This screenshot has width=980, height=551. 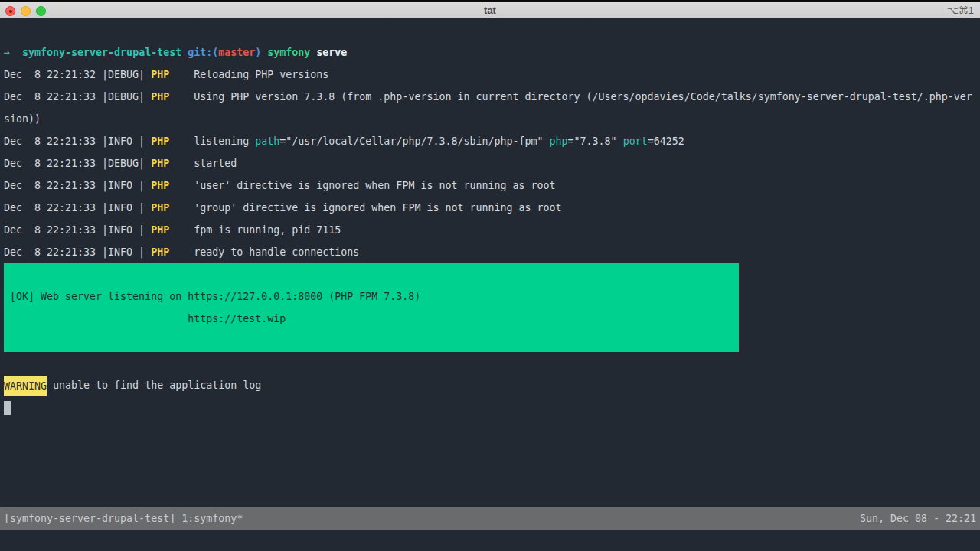 I want to click on terminal-text-segment: port, so click(x=635, y=141).